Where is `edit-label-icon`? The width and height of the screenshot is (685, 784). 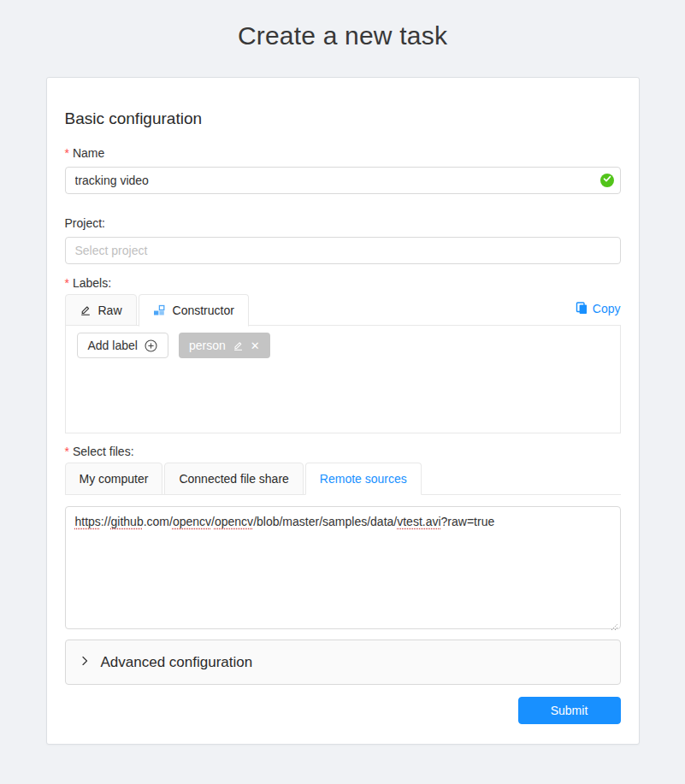
edit-label-icon is located at coordinates (238, 345).